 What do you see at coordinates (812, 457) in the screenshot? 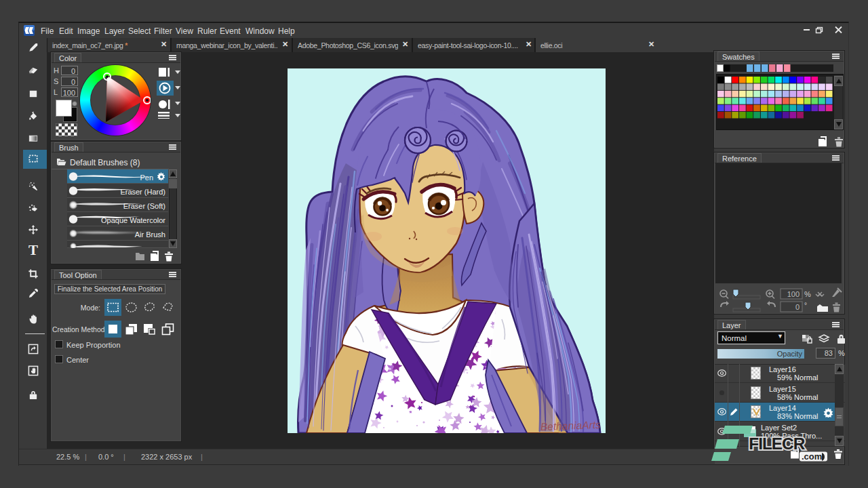
I see `svg-text: .com` at bounding box center [812, 457].